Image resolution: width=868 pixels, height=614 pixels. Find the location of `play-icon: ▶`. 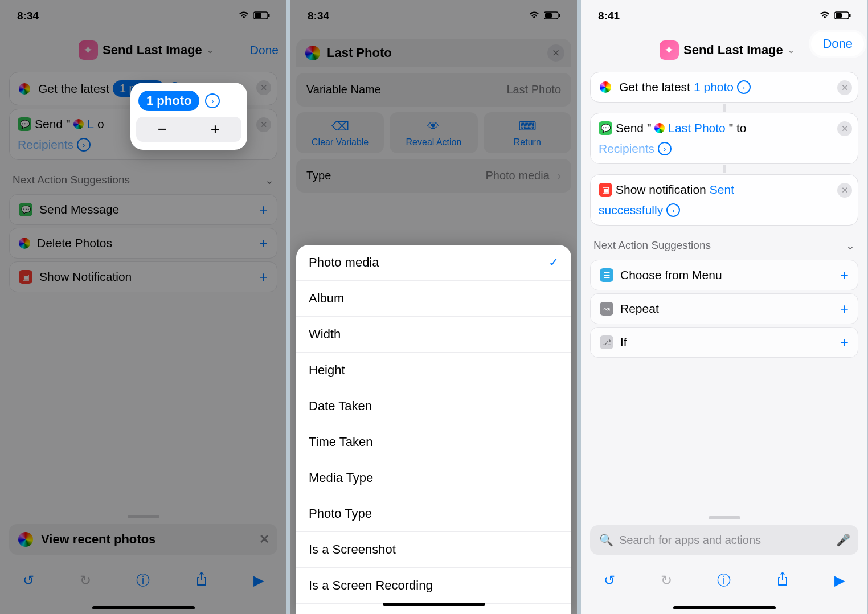

play-icon: ▶ is located at coordinates (840, 580).